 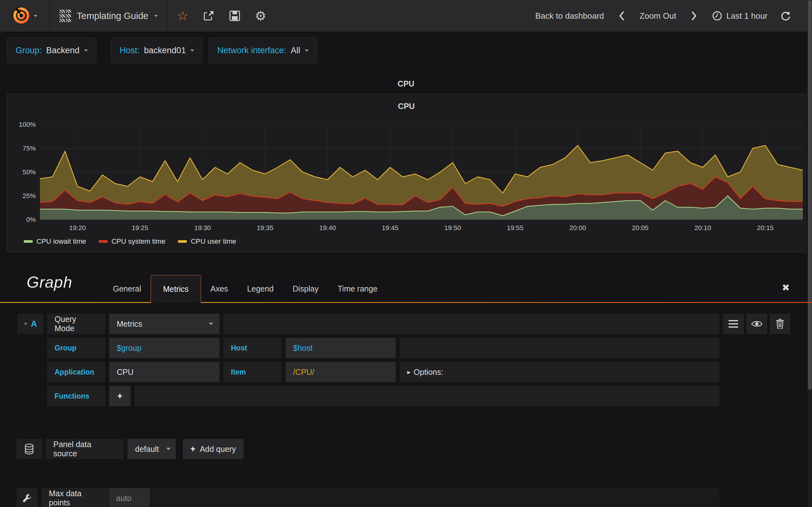 I want to click on host-label-text: Host, so click(x=239, y=348).